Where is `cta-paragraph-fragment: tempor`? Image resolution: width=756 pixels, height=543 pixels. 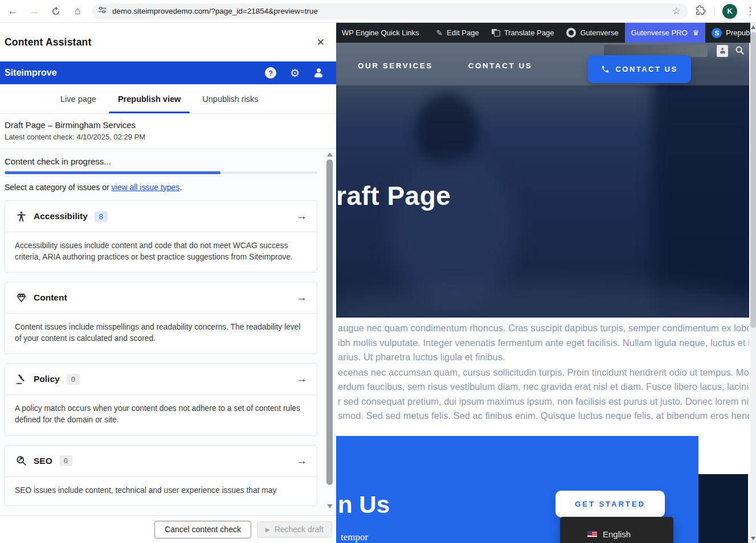
cta-paragraph-fragment: tempor is located at coordinates (354, 537).